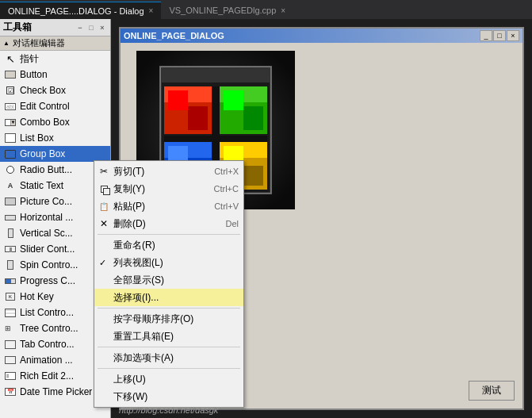 The width and height of the screenshot is (532, 418). What do you see at coordinates (55, 44) in the screenshot?
I see `toolbox-section-header: 对话框编辑器` at bounding box center [55, 44].